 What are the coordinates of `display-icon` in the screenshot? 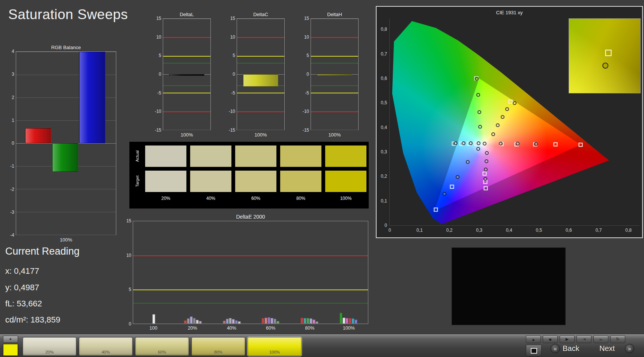 It's located at (534, 351).